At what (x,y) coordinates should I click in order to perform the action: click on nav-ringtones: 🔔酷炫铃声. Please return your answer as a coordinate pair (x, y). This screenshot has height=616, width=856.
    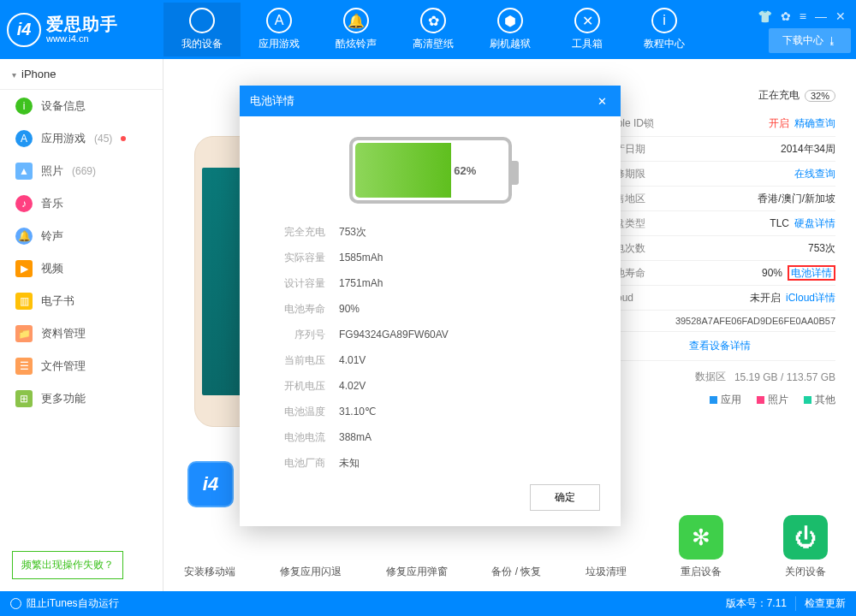
    Looking at the image, I should click on (356, 29).